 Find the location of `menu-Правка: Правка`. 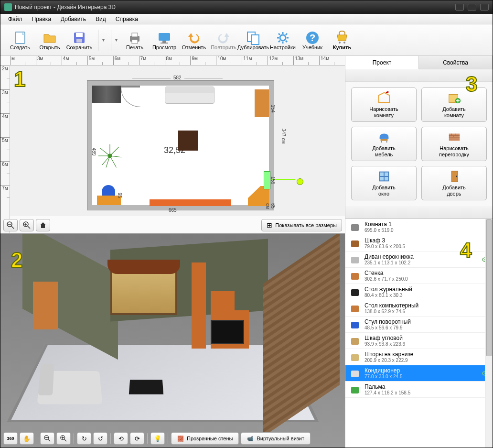

menu-Правка: Правка is located at coordinates (42, 19).